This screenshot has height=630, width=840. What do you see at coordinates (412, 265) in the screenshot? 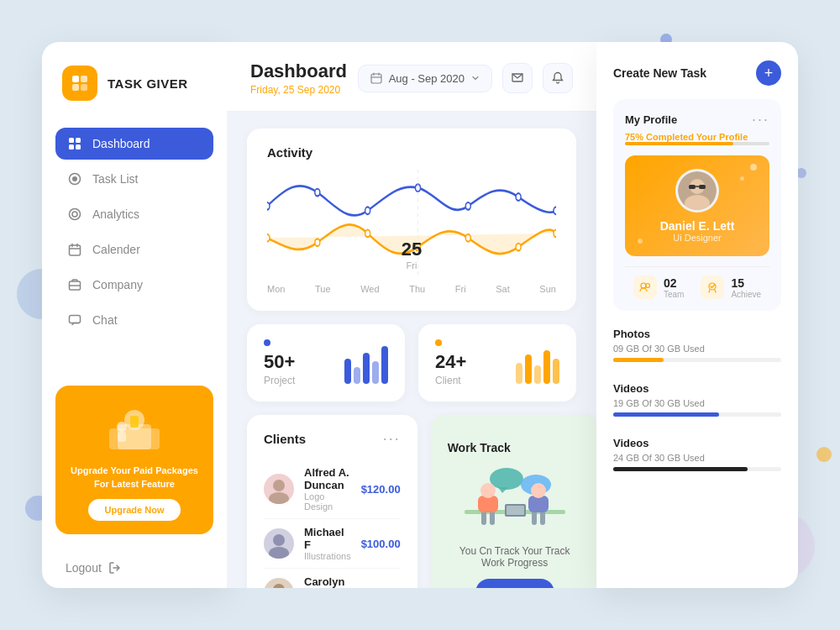
I see `chart-day: Fri` at bounding box center [412, 265].